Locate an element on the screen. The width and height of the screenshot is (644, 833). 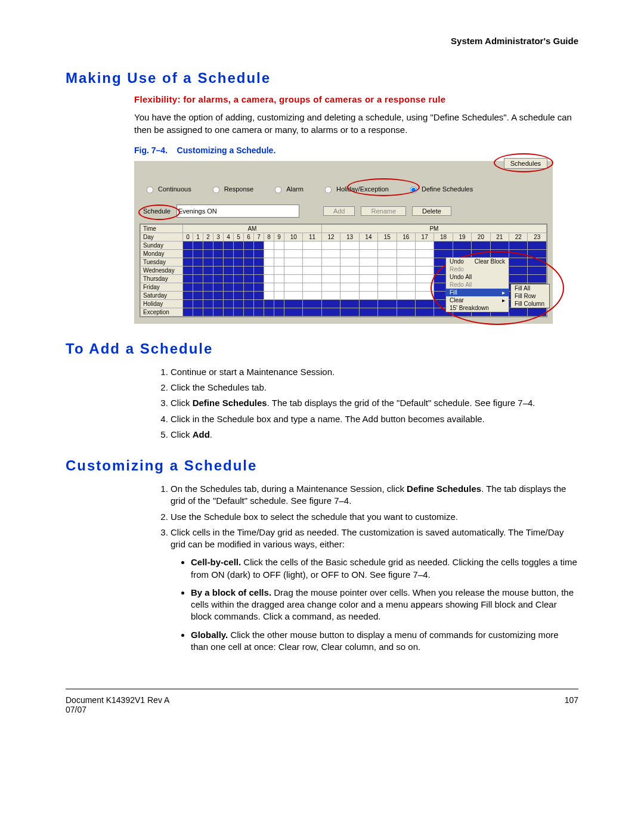
ctx-fill: Fill▸ is located at coordinates (477, 292).